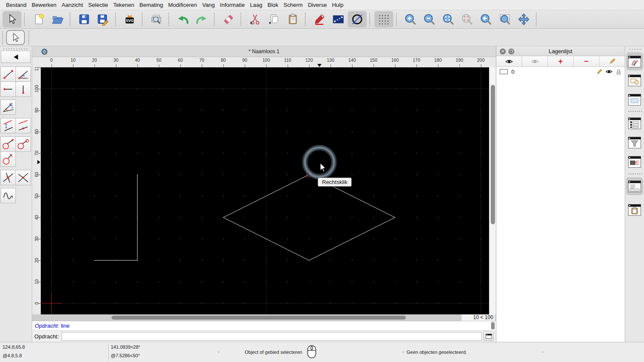 The image size is (644, 362). Describe the element at coordinates (264, 51) in the screenshot. I see `document-title: * Naamloos 1` at that location.